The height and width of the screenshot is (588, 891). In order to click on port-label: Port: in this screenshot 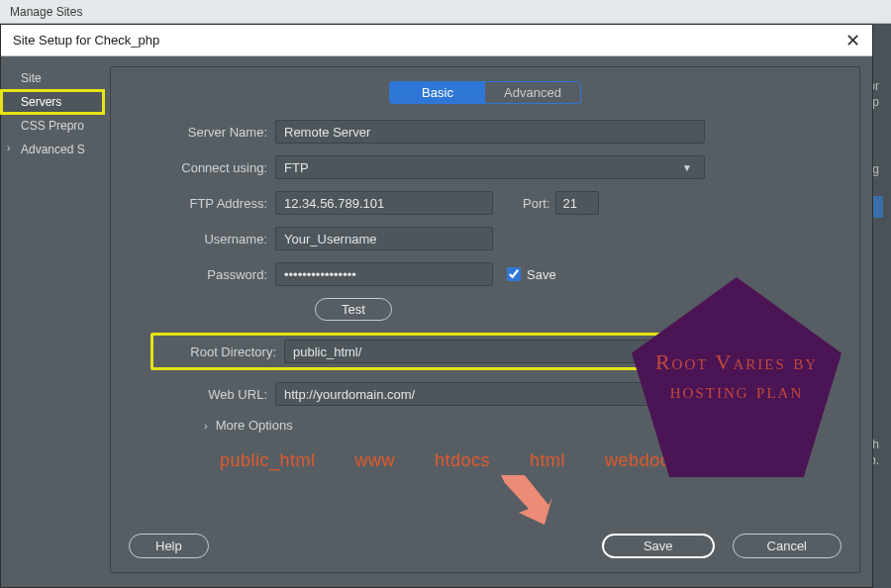, I will do `click(537, 204)`.